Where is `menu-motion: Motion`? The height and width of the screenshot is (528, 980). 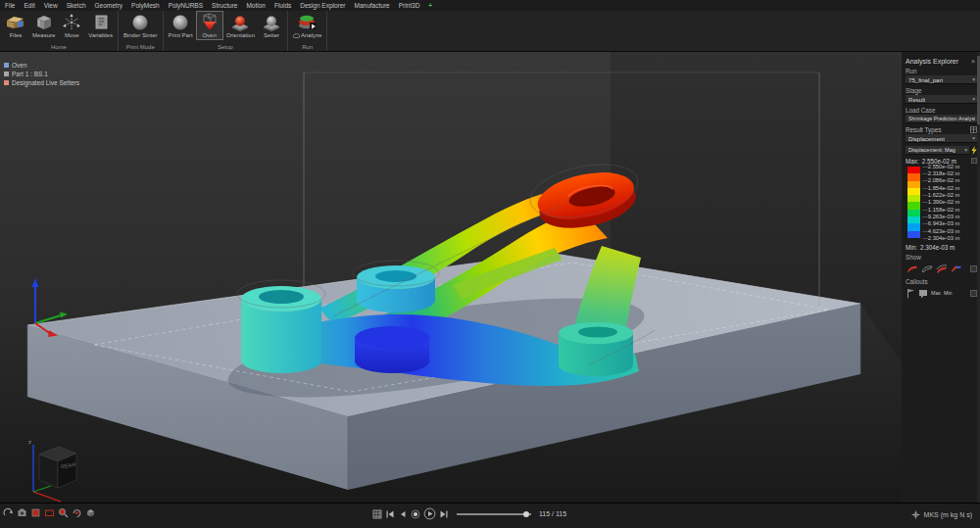
menu-motion: Motion is located at coordinates (256, 6).